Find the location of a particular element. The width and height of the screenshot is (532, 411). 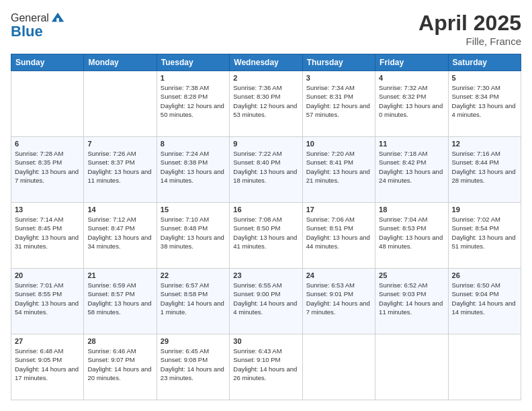

cell-info: Sunrise: 6:59 AMSunset: 8:57 PMDaylight:… is located at coordinates (120, 298).